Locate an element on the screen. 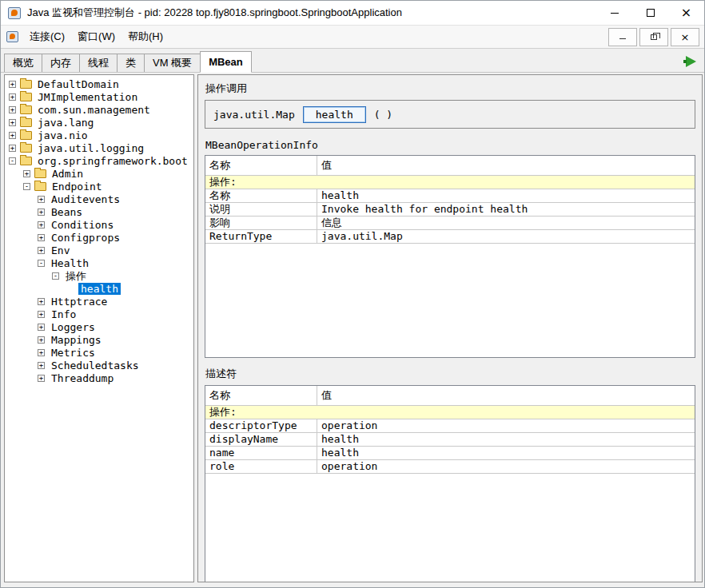 The image size is (705, 588). tree-item-label: Conditions is located at coordinates (82, 225).